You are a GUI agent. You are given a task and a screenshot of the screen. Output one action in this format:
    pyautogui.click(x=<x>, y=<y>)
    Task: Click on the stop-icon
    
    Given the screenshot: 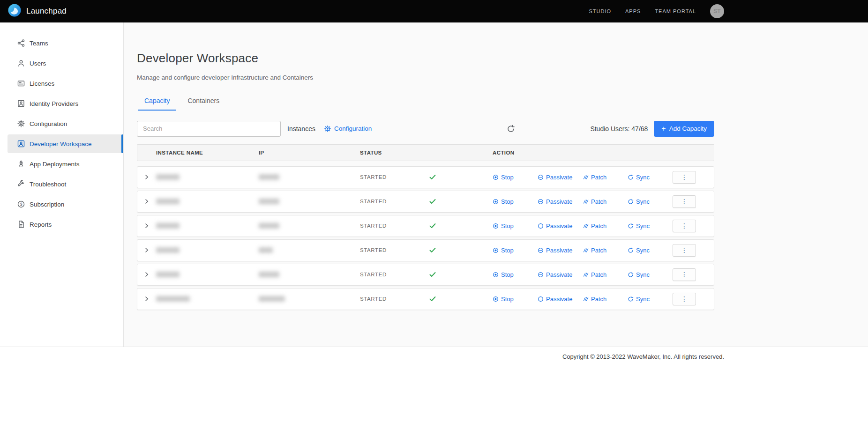 What is the action you would take?
    pyautogui.click(x=496, y=250)
    